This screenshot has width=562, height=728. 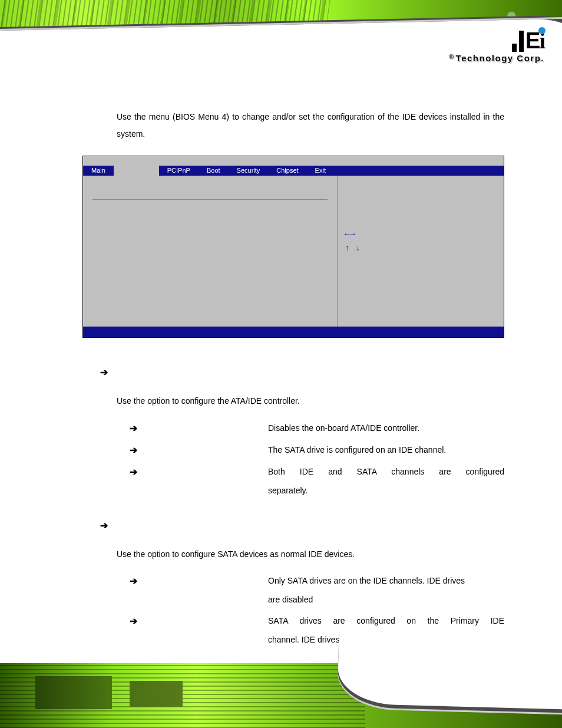 What do you see at coordinates (355, 249) in the screenshot?
I see `arrow-ud-icon: ↑ ↓` at bounding box center [355, 249].